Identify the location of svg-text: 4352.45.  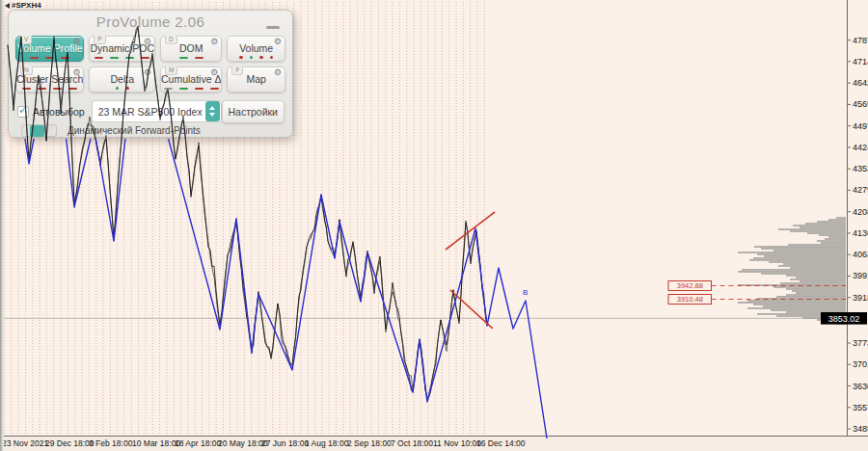
(860, 169).